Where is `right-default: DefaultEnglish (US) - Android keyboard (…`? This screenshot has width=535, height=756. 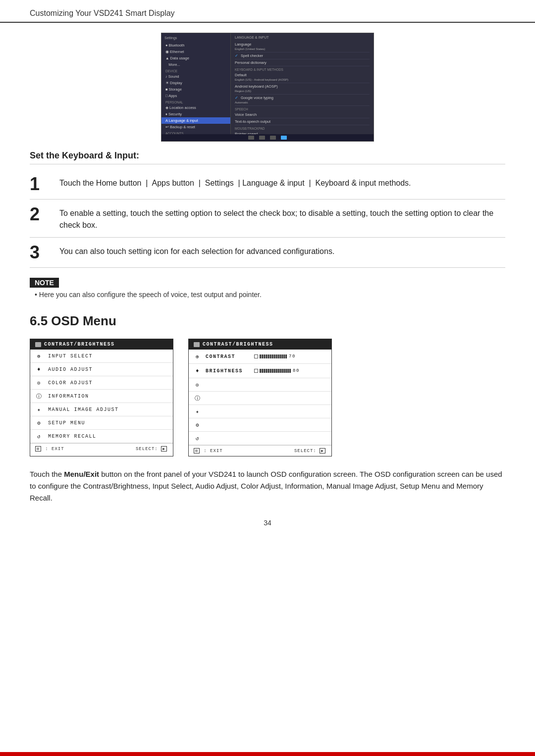 right-default: DefaultEnglish (US) - Android keyboard (… is located at coordinates (302, 77).